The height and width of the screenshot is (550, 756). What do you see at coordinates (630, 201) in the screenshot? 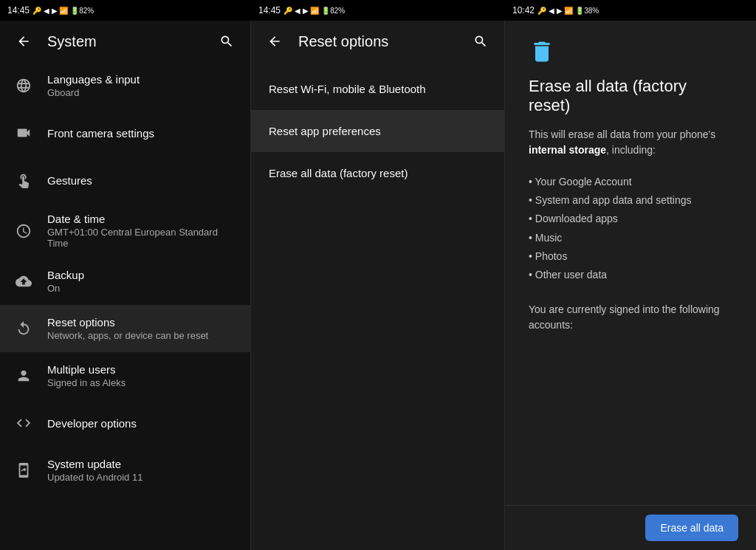
I see `erase-list-item: • System and app data and settings` at bounding box center [630, 201].